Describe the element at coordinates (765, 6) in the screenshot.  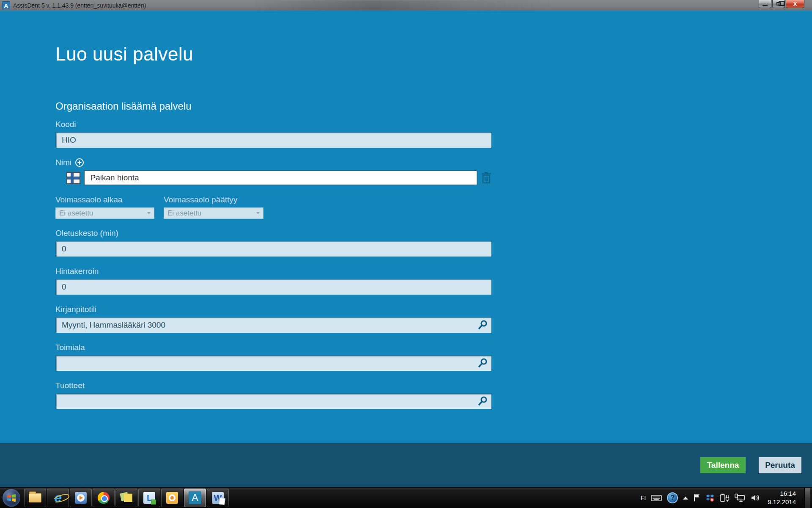
I see `minimize-icon` at that location.